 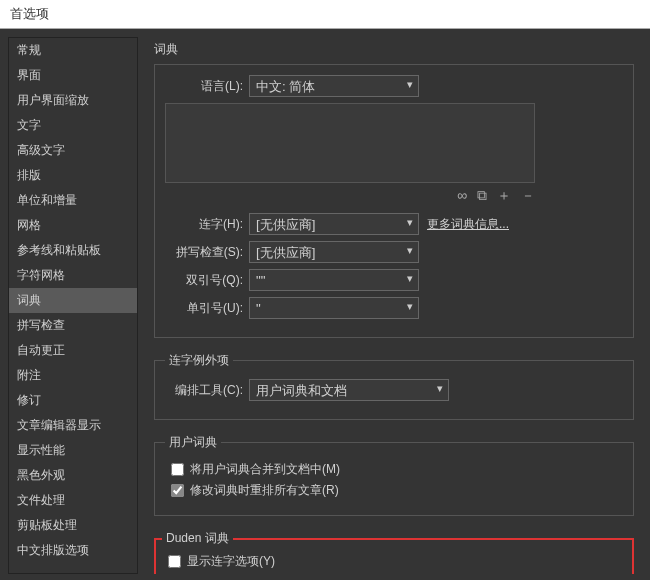 What do you see at coordinates (482, 196) in the screenshot?
I see `relink-icon: ⧉` at bounding box center [482, 196].